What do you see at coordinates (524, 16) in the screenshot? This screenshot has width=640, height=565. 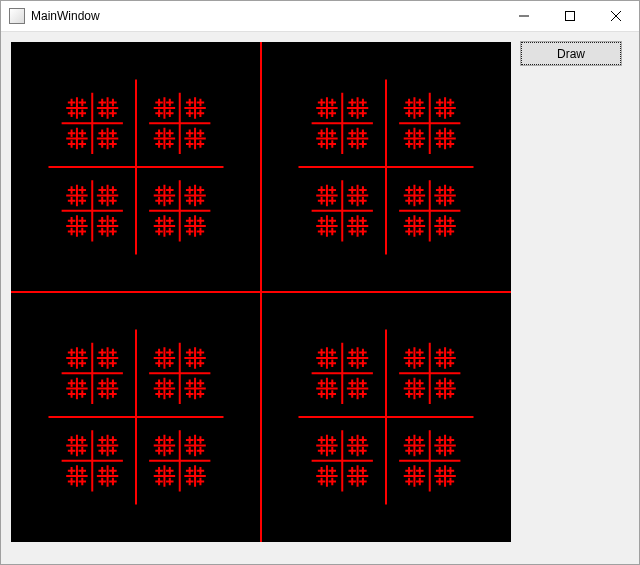 I see `minimize-icon` at bounding box center [524, 16].